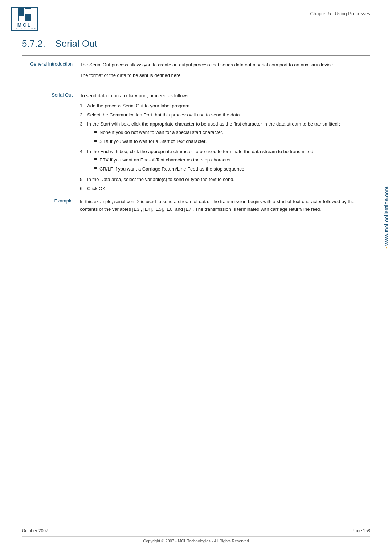 The height and width of the screenshot is (554, 392). I want to click on step-3-text: In the Start with box, click the appropr…, so click(213, 124).